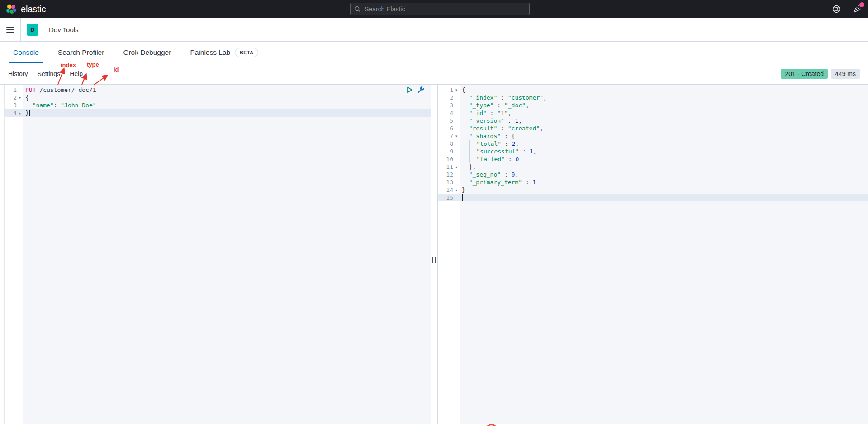 The width and height of the screenshot is (868, 426). What do you see at coordinates (653, 151) in the screenshot?
I see `code-line: 9 "successful" : 1,` at bounding box center [653, 151].